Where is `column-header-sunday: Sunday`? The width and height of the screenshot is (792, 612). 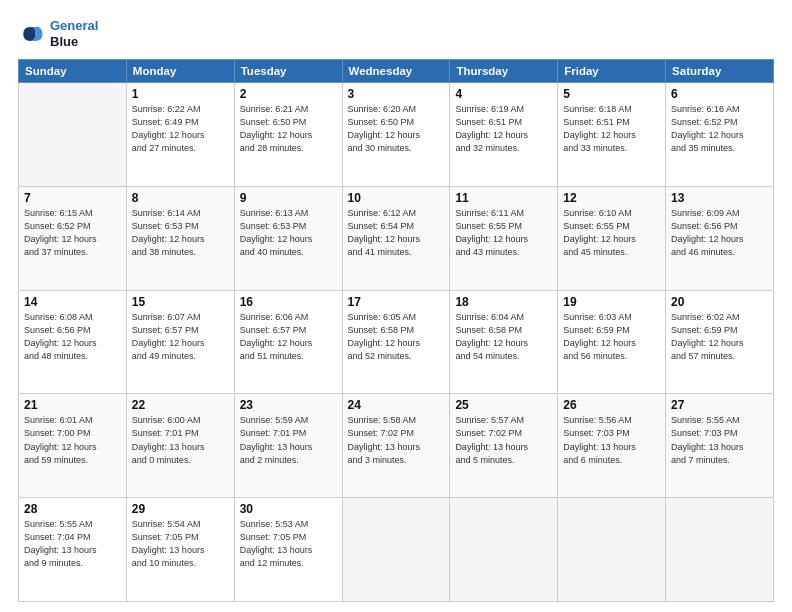
column-header-sunday: Sunday is located at coordinates (73, 72).